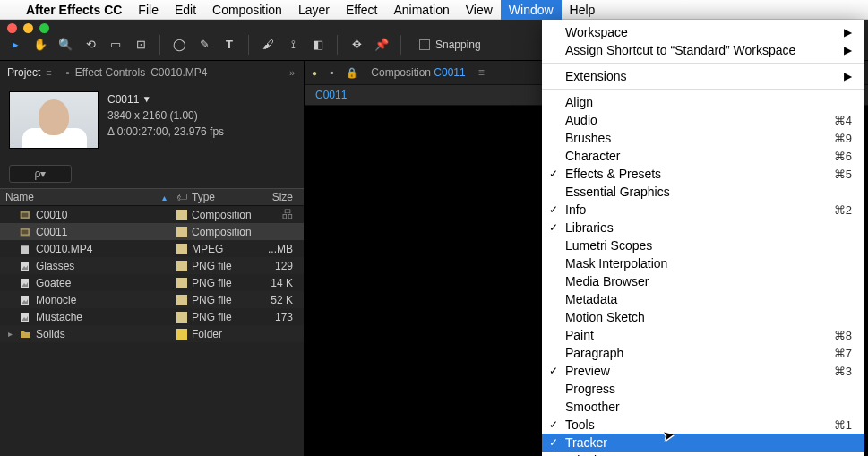 The height and width of the screenshot is (456, 868). I want to click on header-name: Name▴, so click(89, 197).